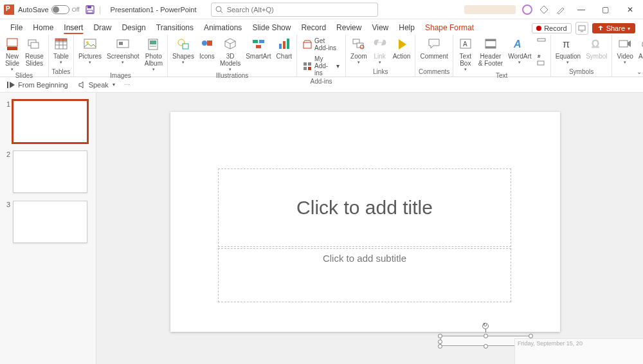  Describe the element at coordinates (640, 50) in the screenshot. I see `audio-button: Audio▾` at that location.